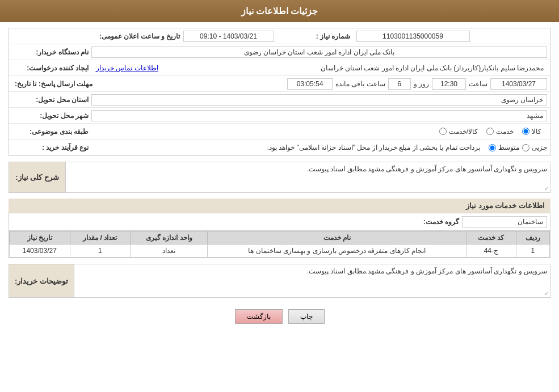  What do you see at coordinates (421, 84) in the screenshot?
I see `days-label: روز و` at bounding box center [421, 84].